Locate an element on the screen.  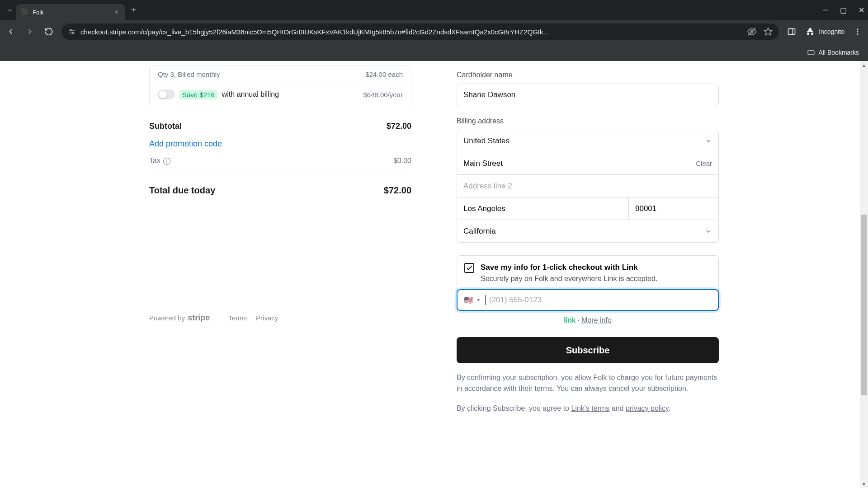
scroll-down-icon: ▼ is located at coordinates (864, 484).